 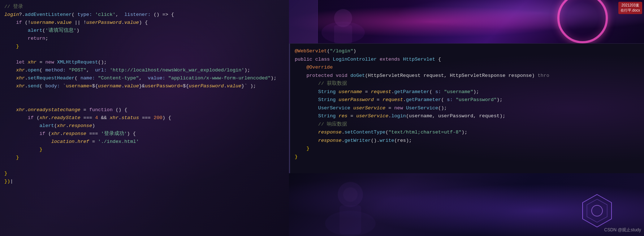 I want to click on java-line-6: String username = request.getParameter( …, so click(x=467, y=92).